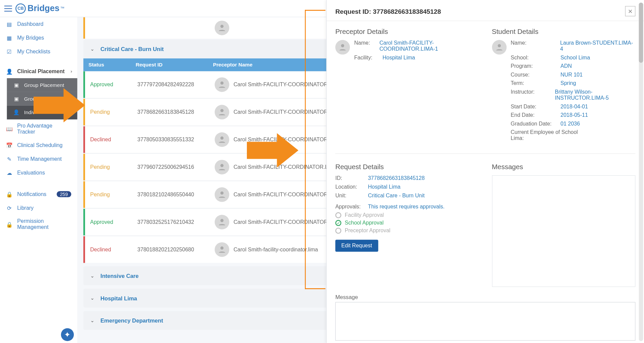 The height and width of the screenshot is (343, 644). Describe the element at coordinates (396, 195) in the screenshot. I see `value-link: Critical Care - Burn Unit` at that location.